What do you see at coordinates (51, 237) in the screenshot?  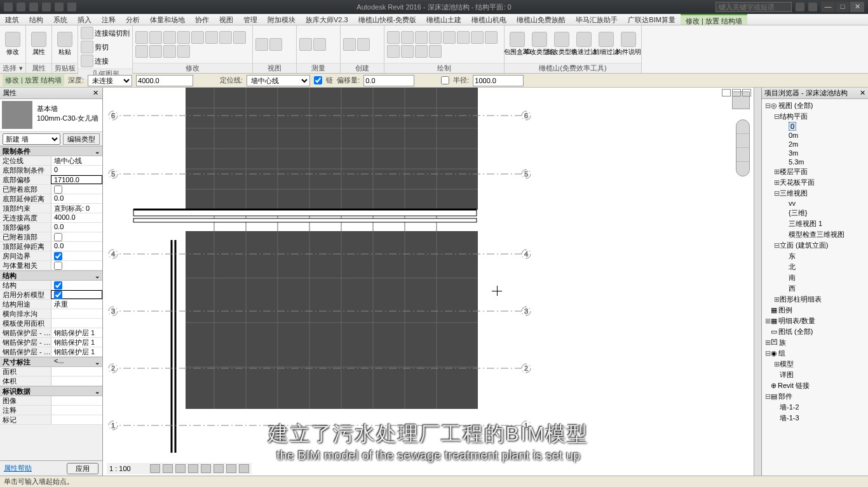 I see `property-row: 已附着顶部` at bounding box center [51, 237].